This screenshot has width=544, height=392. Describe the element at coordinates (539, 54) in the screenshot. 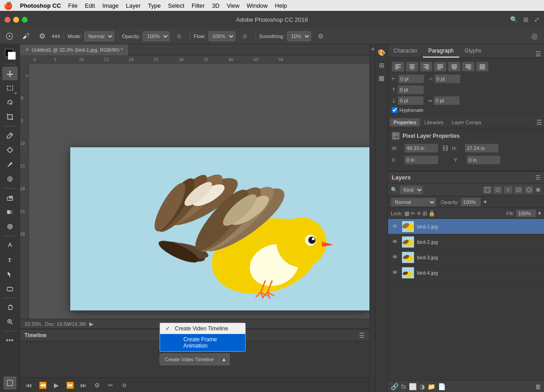

I see `panel-tab-menu: ☰` at that location.